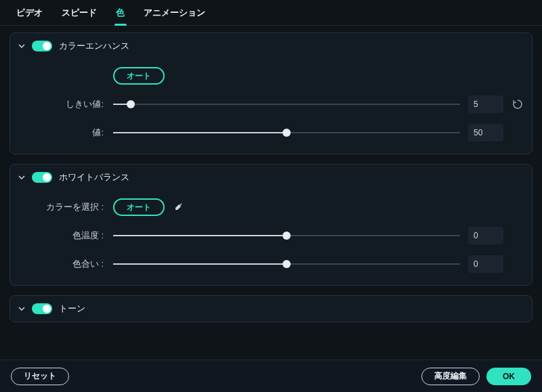  Describe the element at coordinates (42, 46) in the screenshot. I see `toggle-color-enhance` at that location.